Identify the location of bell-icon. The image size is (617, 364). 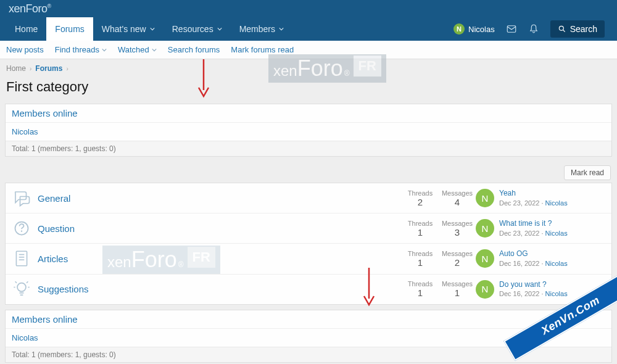
(534, 29).